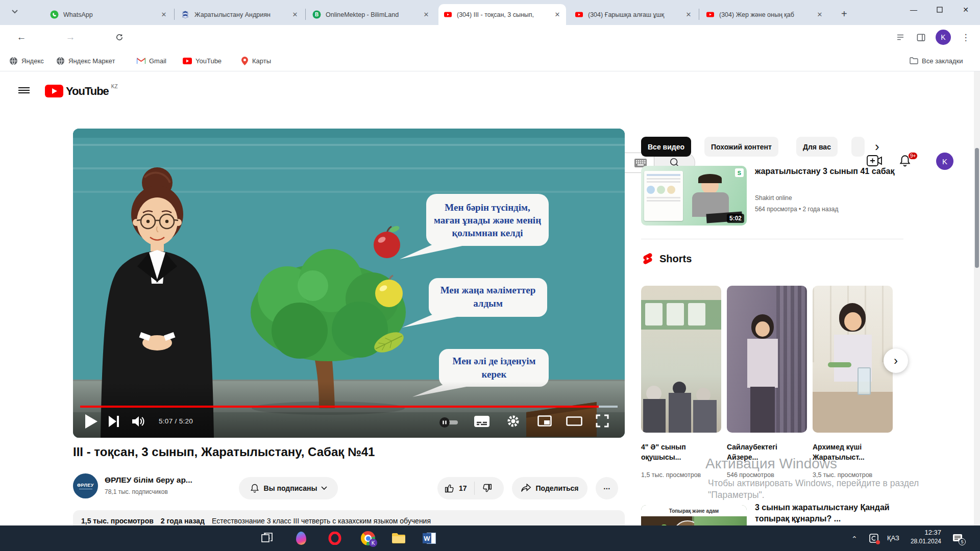 This screenshot has width=980, height=551. Describe the element at coordinates (24, 90) in the screenshot. I see `hamburger-menu-icon` at that location.